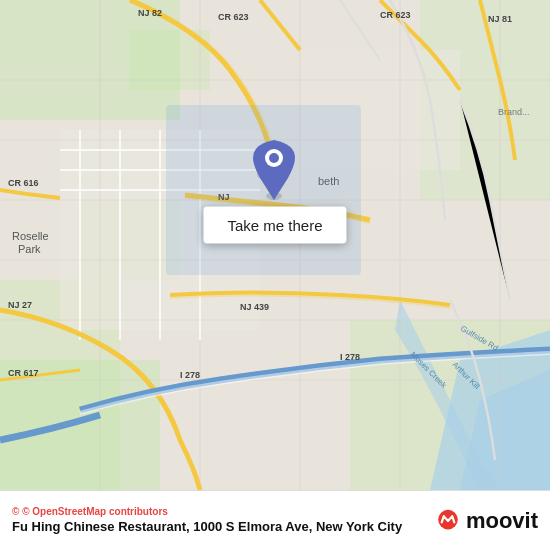 The image size is (550, 550). I want to click on moovit-logo: moovit, so click(486, 521).